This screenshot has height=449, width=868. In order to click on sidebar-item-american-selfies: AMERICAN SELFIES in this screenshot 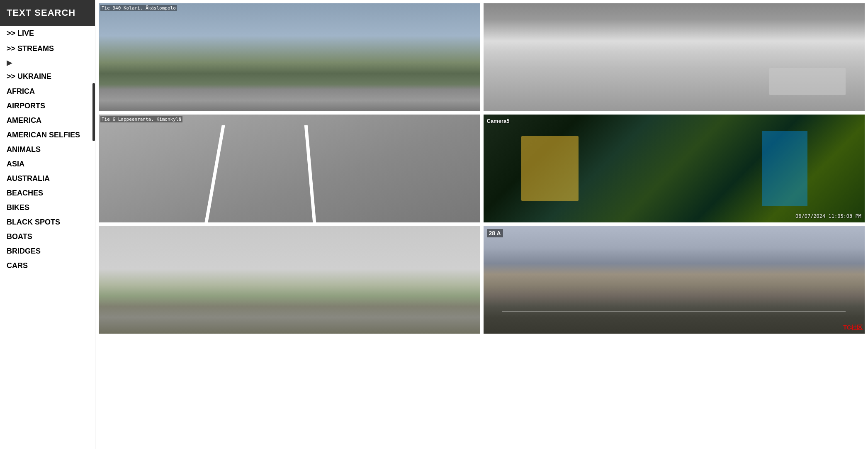, I will do `click(47, 135)`.